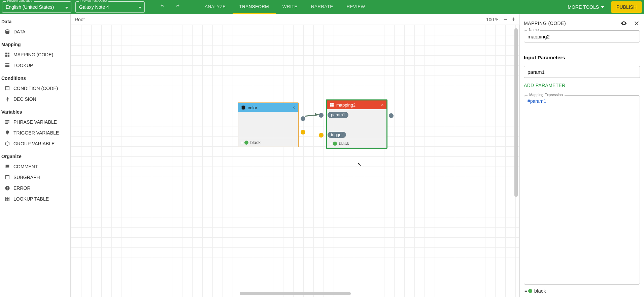  What do you see at coordinates (35, 122) in the screenshot?
I see `palette-item-phrase-variable: PHRASE VARIABLE` at bounding box center [35, 122].